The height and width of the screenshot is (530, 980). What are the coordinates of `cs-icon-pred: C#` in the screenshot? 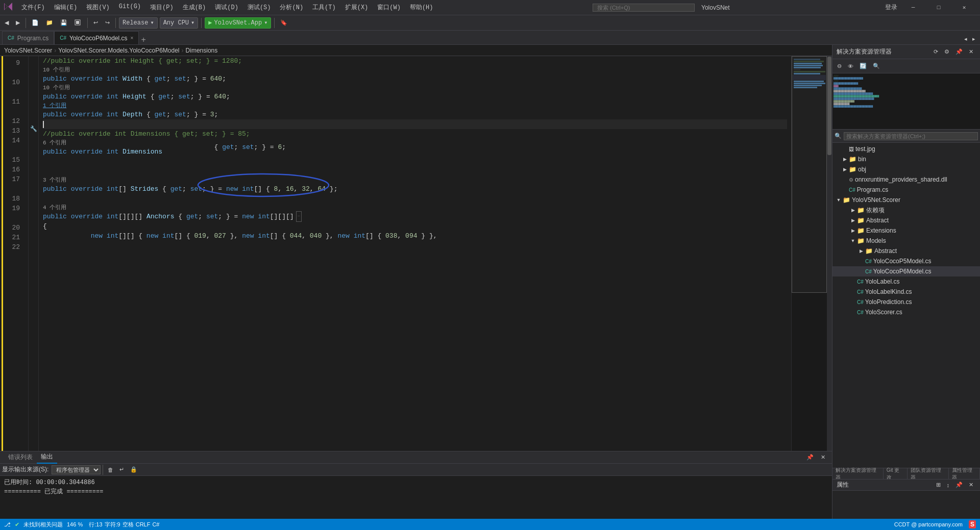 It's located at (861, 302).